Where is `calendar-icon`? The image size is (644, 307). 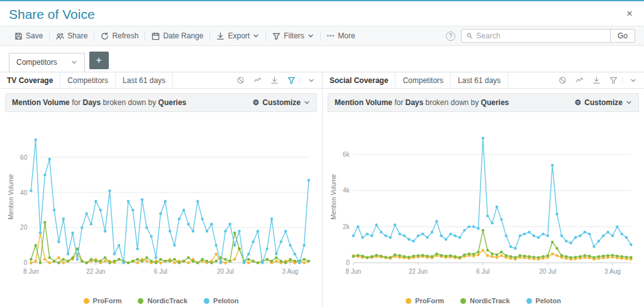 calendar-icon is located at coordinates (156, 36).